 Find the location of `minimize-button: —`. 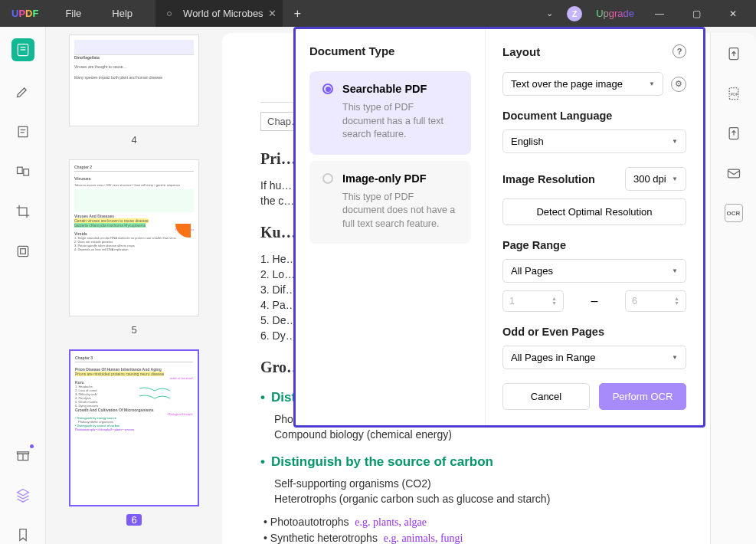

minimize-button: — is located at coordinates (659, 14).